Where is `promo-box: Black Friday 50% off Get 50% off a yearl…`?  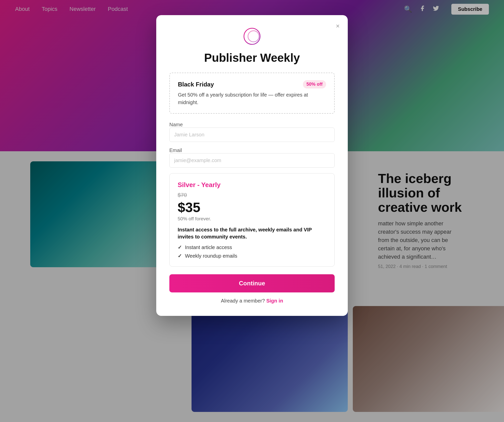
promo-box: Black Friday 50% off Get 50% off a yearl… is located at coordinates (252, 93).